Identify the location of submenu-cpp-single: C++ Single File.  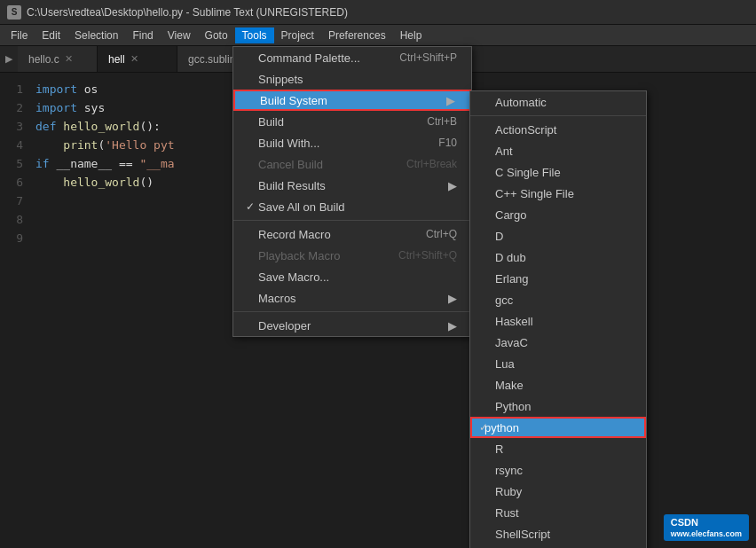
(558, 193).